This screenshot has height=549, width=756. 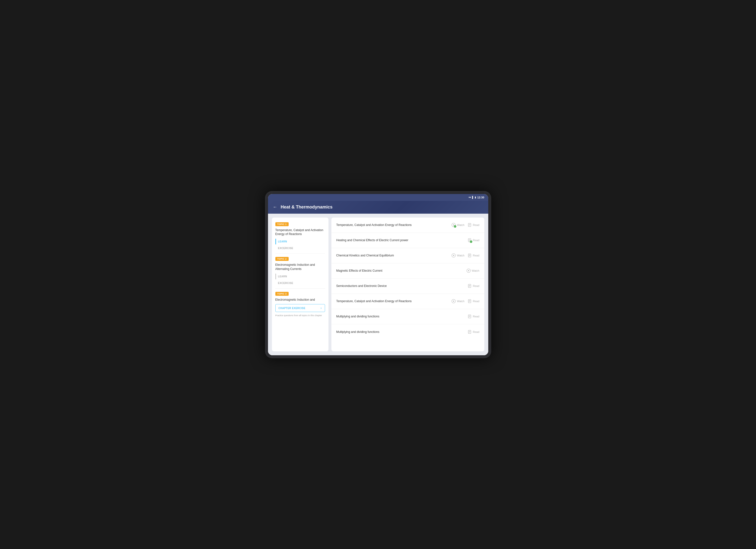 I want to click on topic1-title: Temperature, Catalyst and Activation Ene…, so click(x=300, y=232).